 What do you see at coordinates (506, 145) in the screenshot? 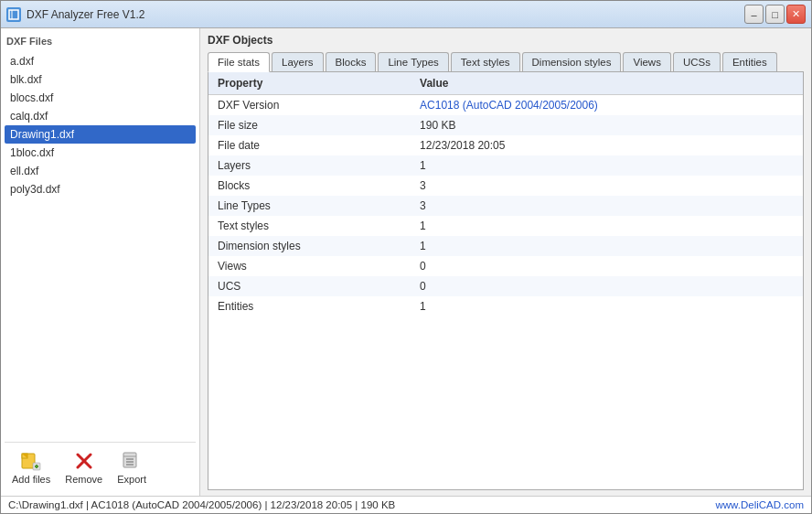
I see `table-row: File date 12/23/2018 20:05` at bounding box center [506, 145].